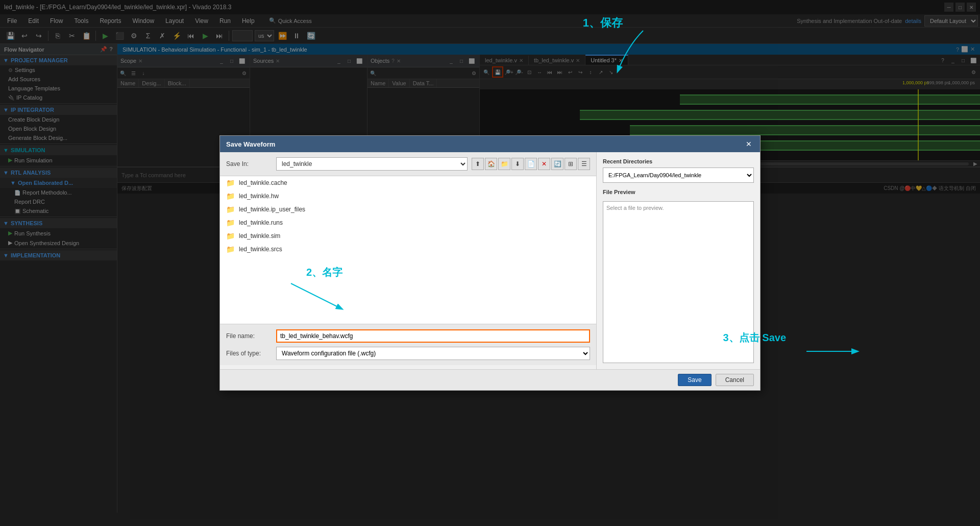 This screenshot has height=526, width=980. I want to click on file-name-label: File name:, so click(249, 336).